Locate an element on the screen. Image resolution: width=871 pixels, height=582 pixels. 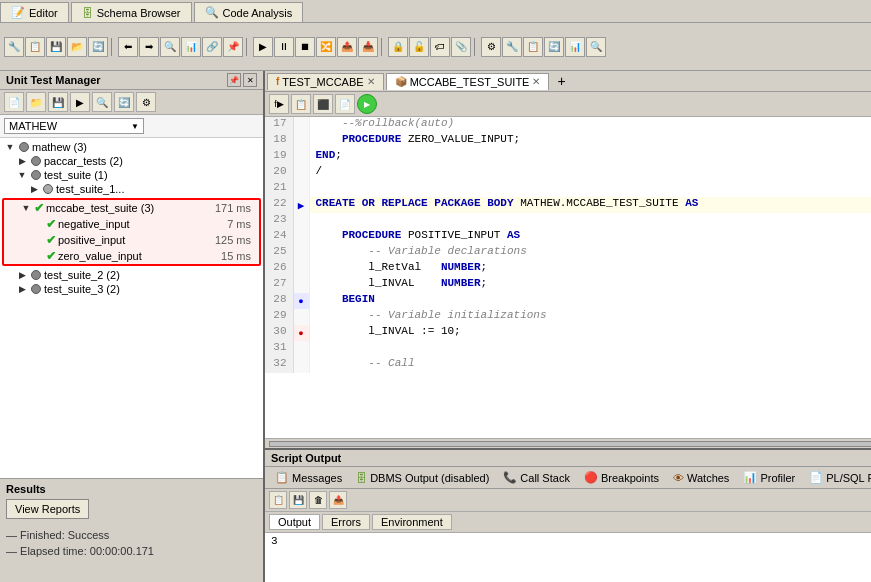
output-tab-dbms: 🗄 DBMS Output (disabled) is located at coordinates (422, 478).